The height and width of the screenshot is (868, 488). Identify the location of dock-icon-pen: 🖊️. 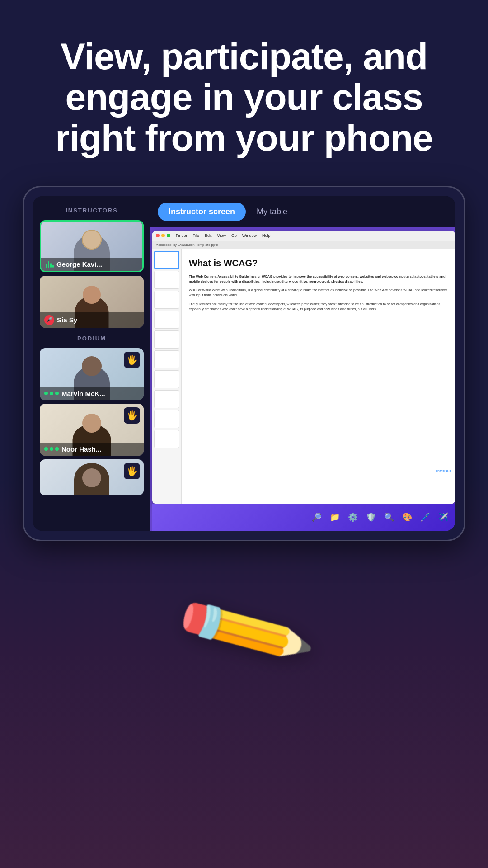
(425, 517).